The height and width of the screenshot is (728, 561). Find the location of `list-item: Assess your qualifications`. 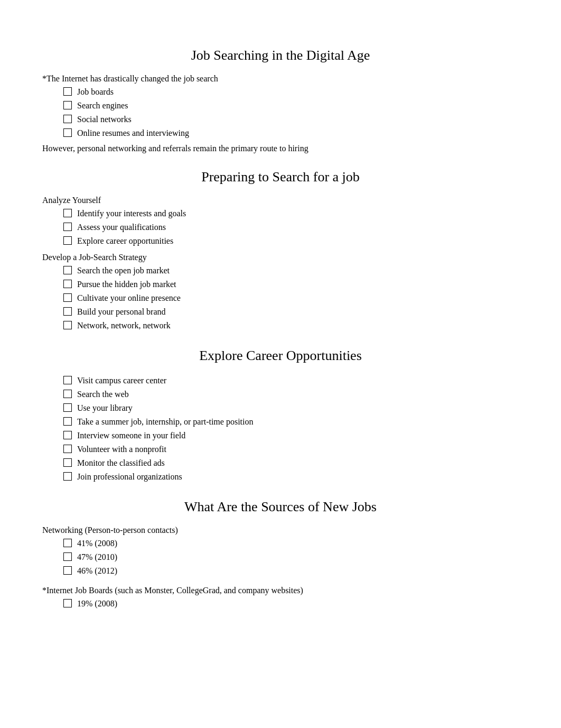

list-item: Assess your qualifications is located at coordinates (291, 227).